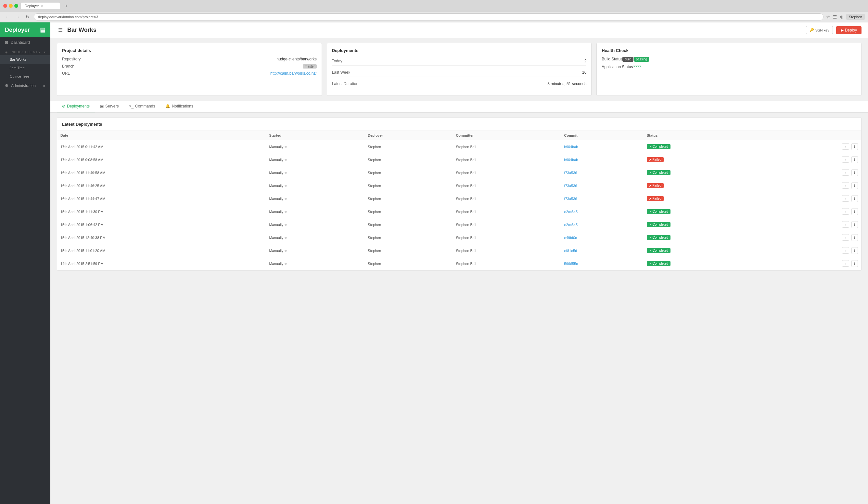 The image size is (868, 504). What do you see at coordinates (11, 6) in the screenshot?
I see `browser-dots` at bounding box center [11, 6].